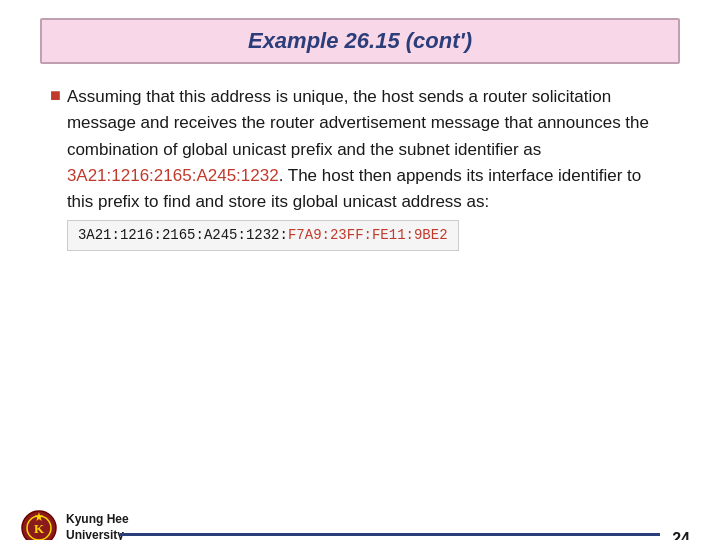  I want to click on text-prefix: Assuming that this address is unique, th…, so click(358, 123).